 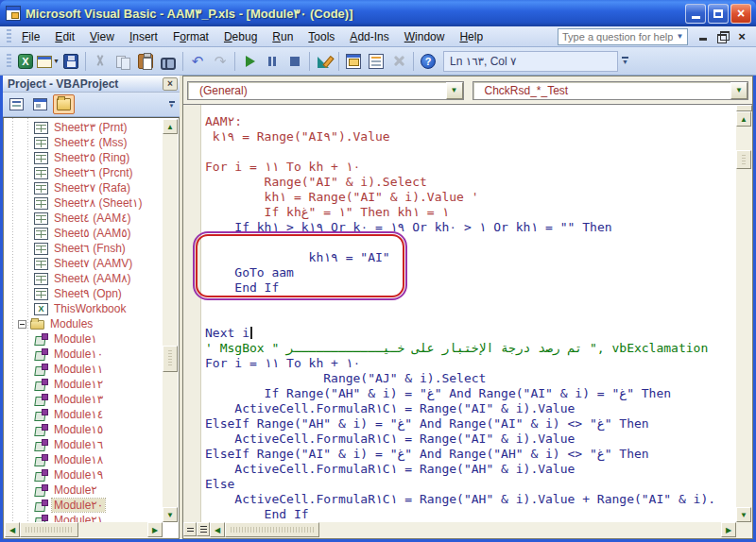 What do you see at coordinates (471, 454) in the screenshot?
I see `code-line: ElseIf Range("AI" & i) = "غ" And Range("…` at bounding box center [471, 454].